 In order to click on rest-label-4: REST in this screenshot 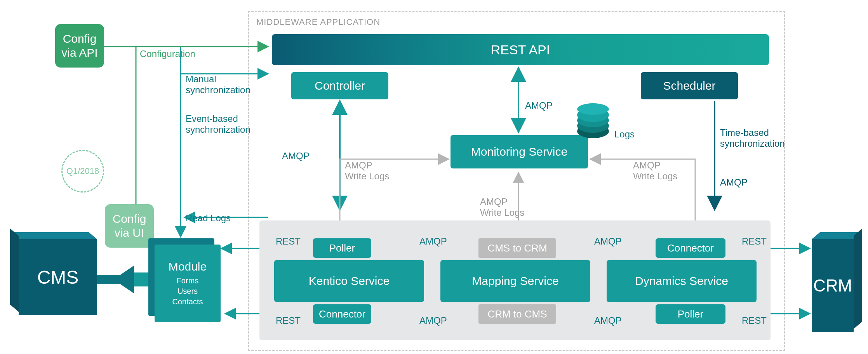, I will do `click(754, 321)`.